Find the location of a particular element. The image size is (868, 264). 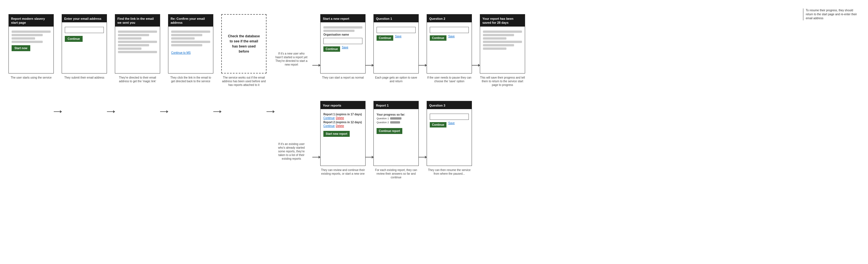

card5: Check the database to see if the email h… is located at coordinates (244, 44).